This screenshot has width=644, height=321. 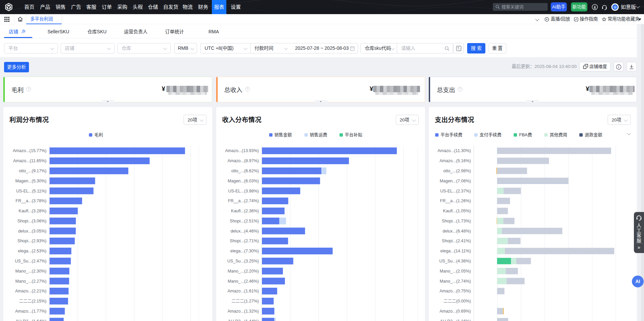 What do you see at coordinates (243, 161) in the screenshot?
I see `svg-text: Amazo...(8.97%)` at bounding box center [243, 161].